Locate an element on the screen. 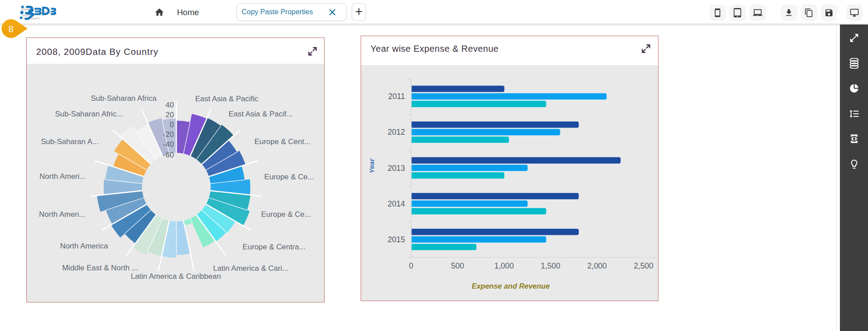  svg-text: 2013 is located at coordinates (396, 168).